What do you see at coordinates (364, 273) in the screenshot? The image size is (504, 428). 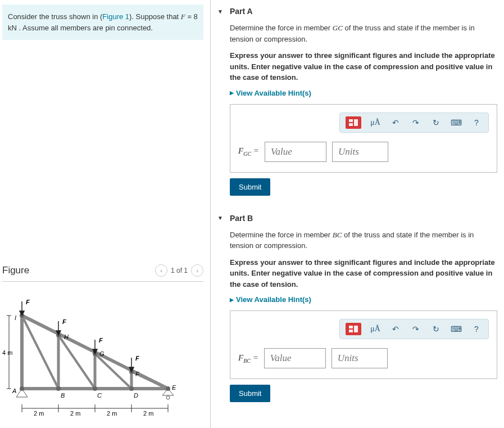 I see `part-b-instruction: Express your answer to three significant…` at bounding box center [364, 273].